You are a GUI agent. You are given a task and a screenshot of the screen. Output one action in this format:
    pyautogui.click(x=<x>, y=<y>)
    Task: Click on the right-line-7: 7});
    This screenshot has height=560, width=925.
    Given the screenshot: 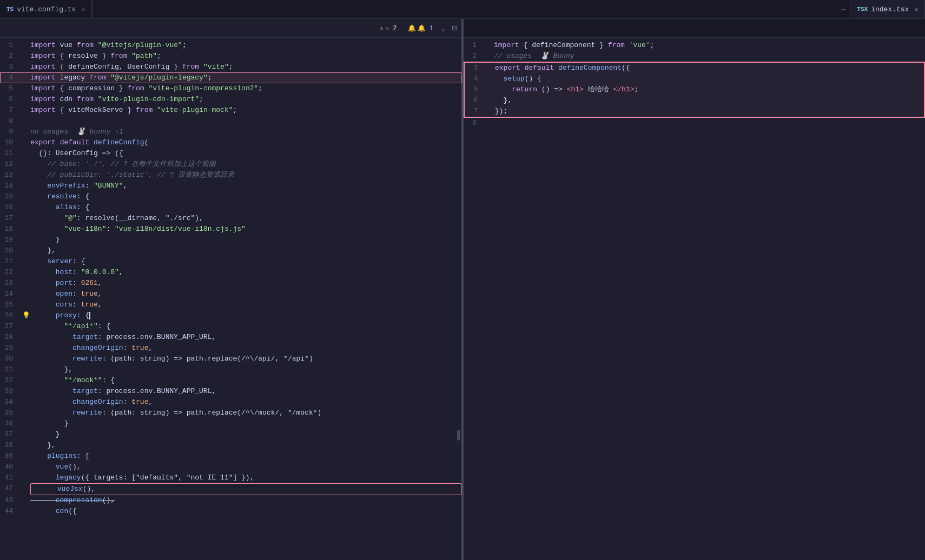 What is the action you would take?
    pyautogui.click(x=695, y=111)
    